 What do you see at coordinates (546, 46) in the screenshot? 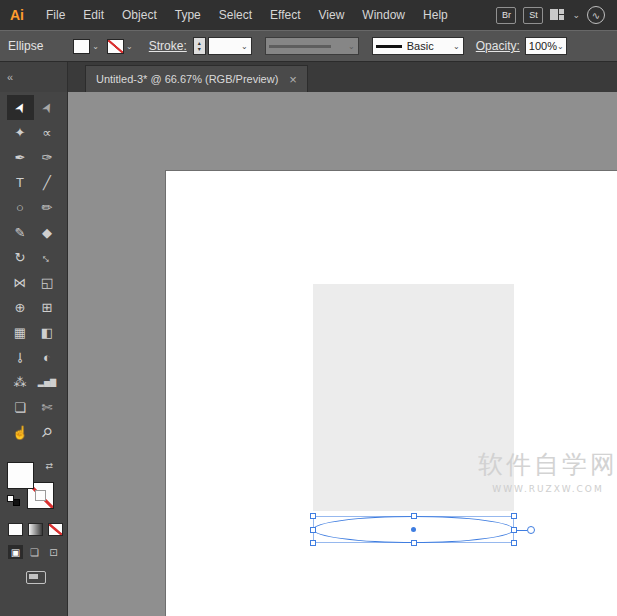
I see `opacity-field: 100% ⌄` at bounding box center [546, 46].